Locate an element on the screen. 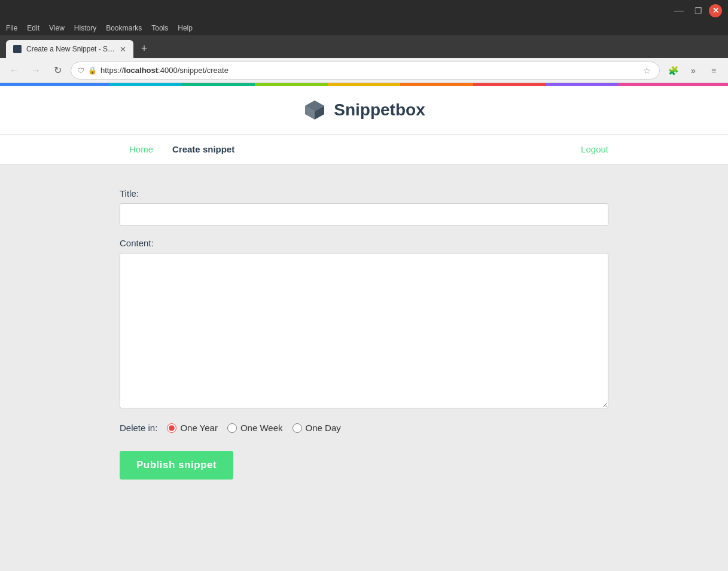 Image resolution: width=728 pixels, height=571 pixels. nav-home: Home is located at coordinates (141, 149).